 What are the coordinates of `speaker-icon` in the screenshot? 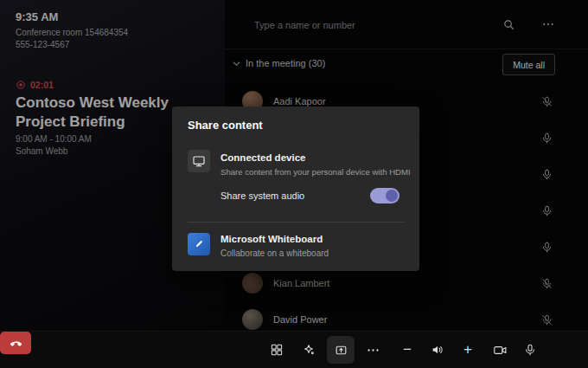 It's located at (438, 350).